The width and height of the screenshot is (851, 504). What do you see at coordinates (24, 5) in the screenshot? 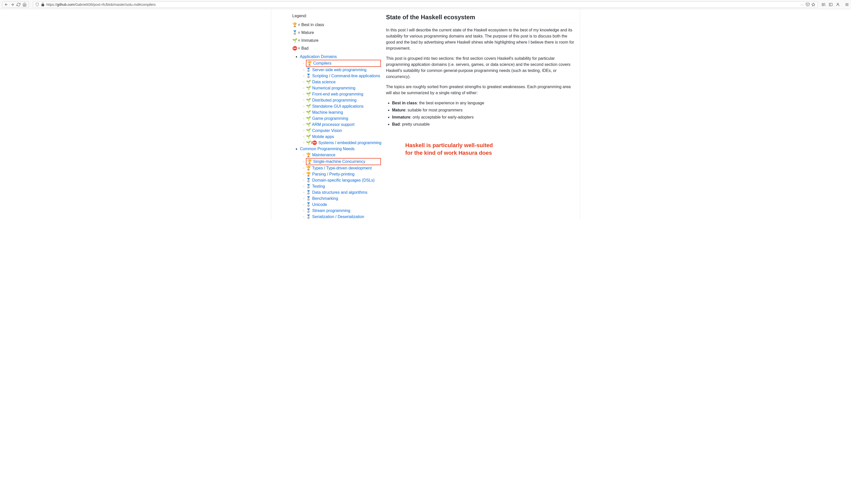
I see `home-button` at bounding box center [24, 5].